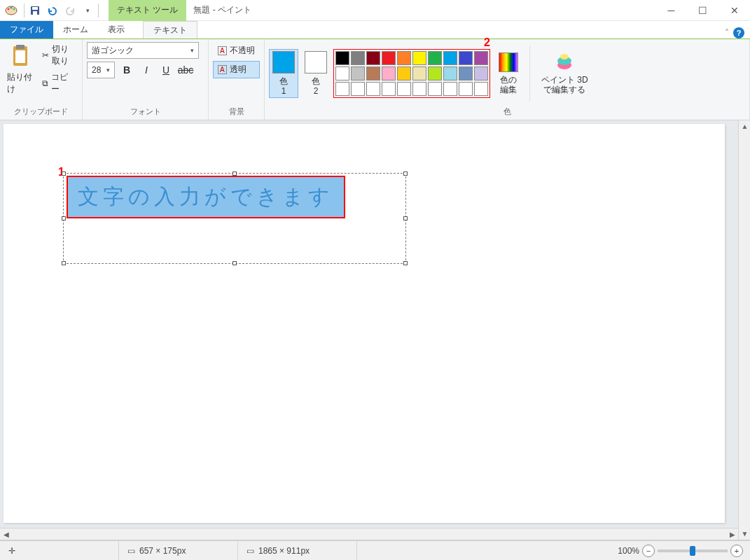 The image size is (750, 560). Describe the element at coordinates (62, 10) in the screenshot. I see `quick-access-toolbar: ▾` at that location.